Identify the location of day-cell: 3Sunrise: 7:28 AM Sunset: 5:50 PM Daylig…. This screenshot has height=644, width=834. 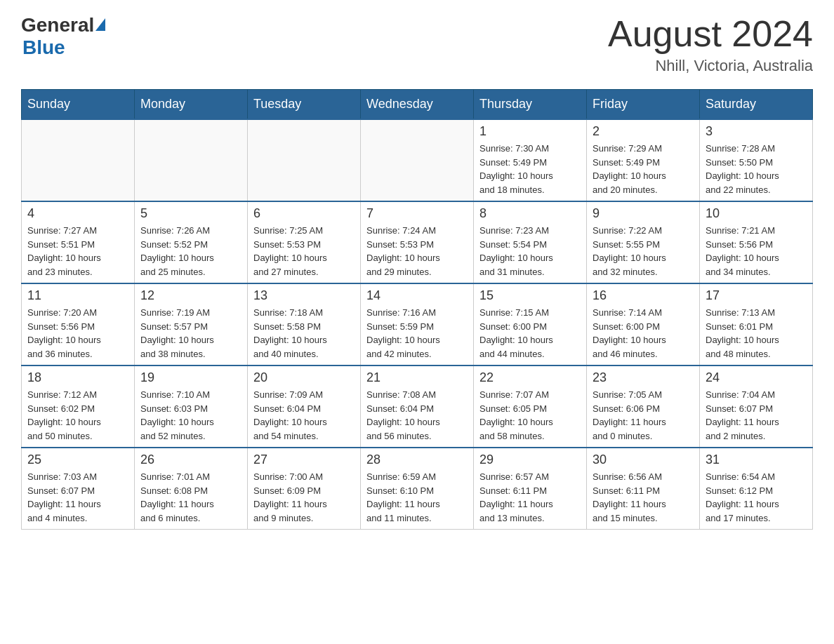
(757, 160).